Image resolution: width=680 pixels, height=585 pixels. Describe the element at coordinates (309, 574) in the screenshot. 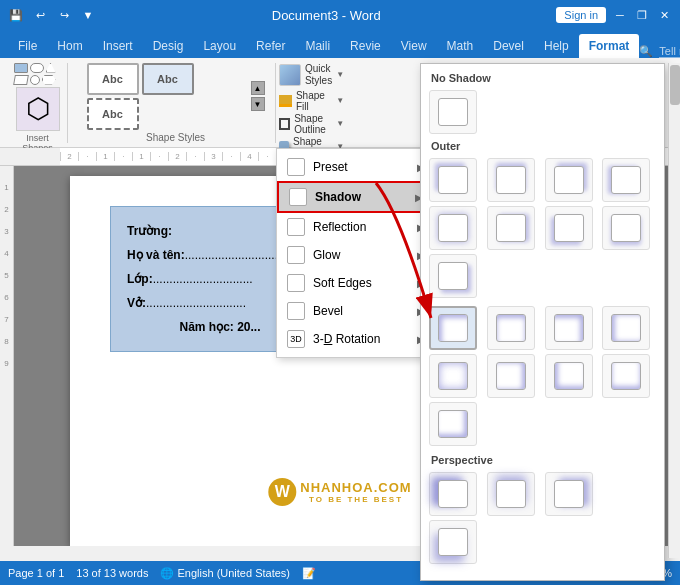

I see `track-changes-icon: 📝` at that location.